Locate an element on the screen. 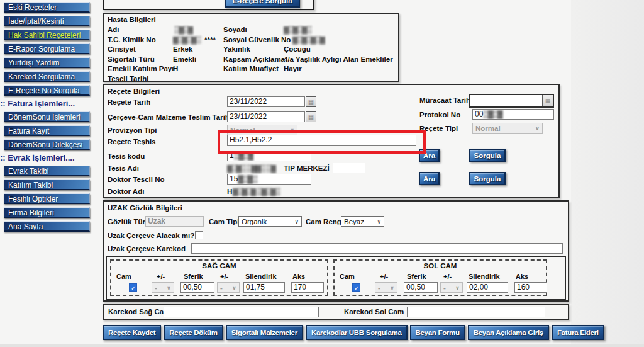  left-lens-title: SOL CAM is located at coordinates (440, 266).